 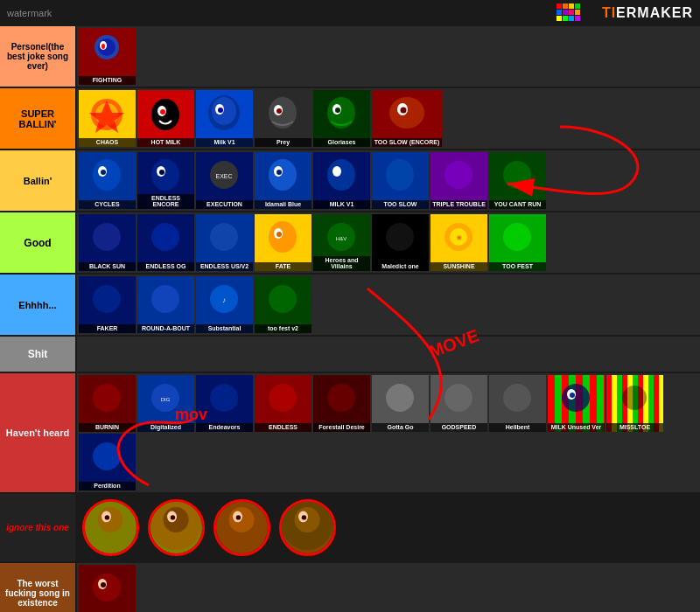 What do you see at coordinates (341, 404) in the screenshot?
I see `list-item: Forestall Desire` at bounding box center [341, 404].